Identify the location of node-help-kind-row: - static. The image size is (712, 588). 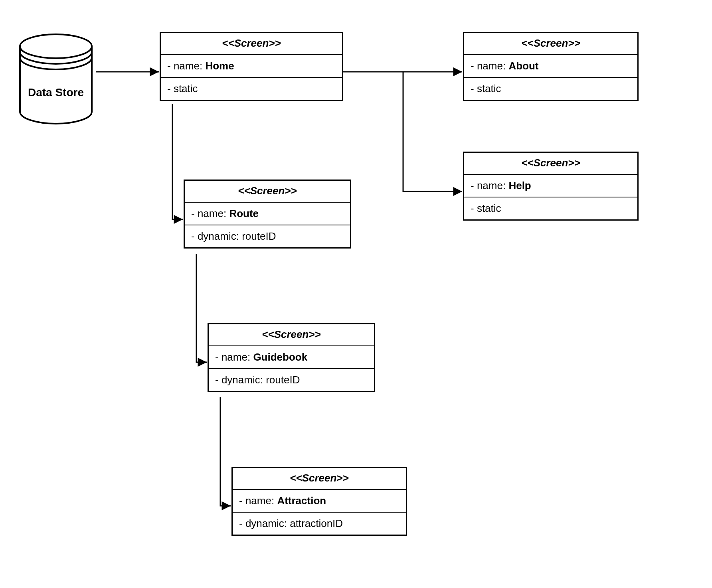
(551, 208).